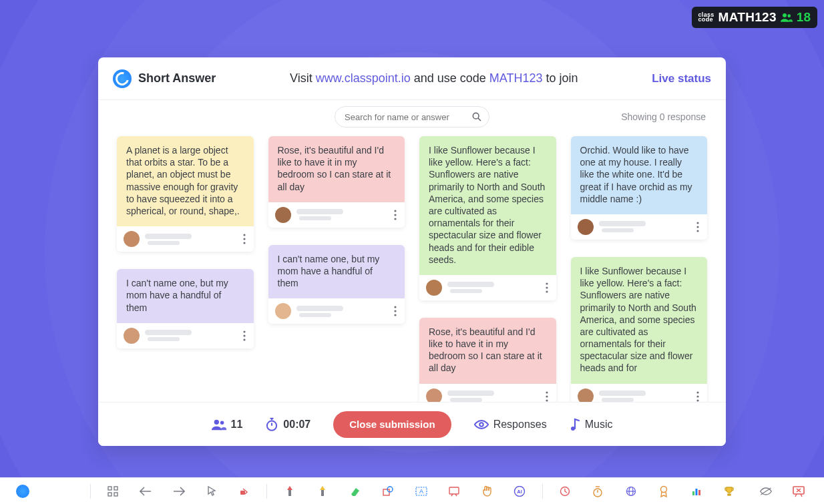  I want to click on eraser-red-icon, so click(244, 491).